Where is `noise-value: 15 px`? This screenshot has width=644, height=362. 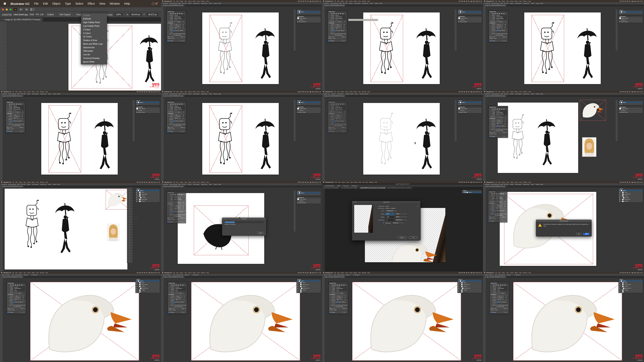 noise-value: 15 px is located at coordinates (506, 299).